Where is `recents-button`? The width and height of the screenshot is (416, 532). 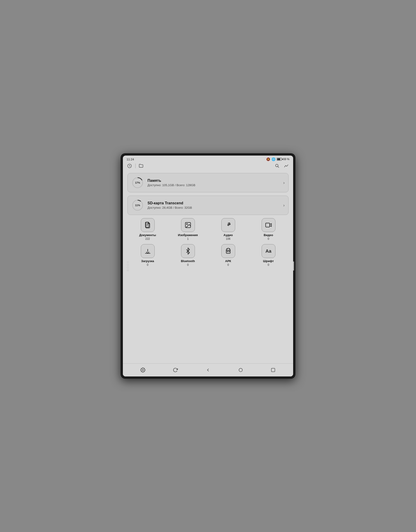
recents-button is located at coordinates (273, 370).